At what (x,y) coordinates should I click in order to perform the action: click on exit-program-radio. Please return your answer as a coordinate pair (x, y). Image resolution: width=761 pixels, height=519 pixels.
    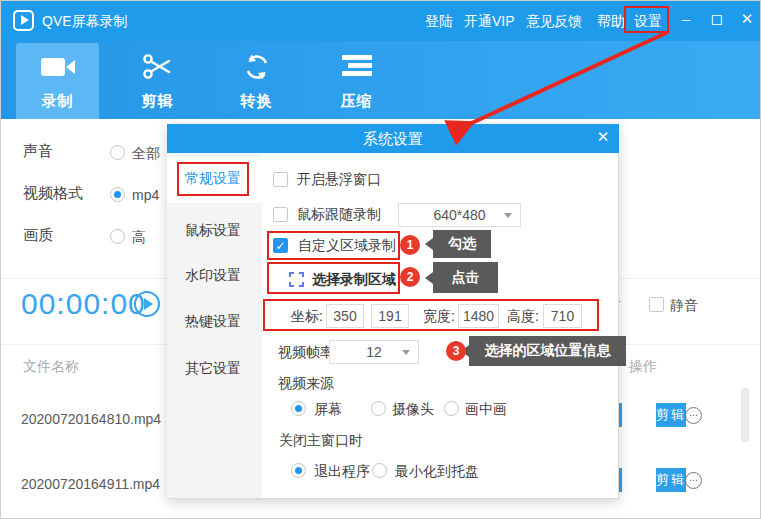
    Looking at the image, I should click on (298, 470).